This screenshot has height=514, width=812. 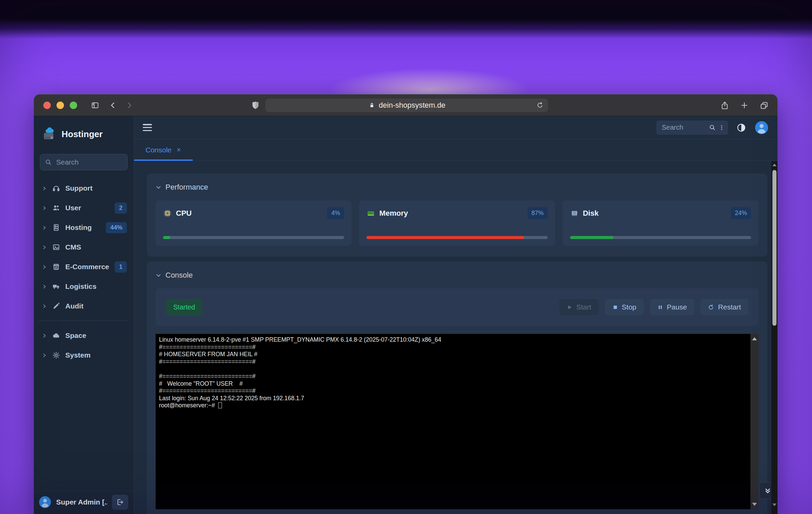 What do you see at coordinates (456, 150) in the screenshot?
I see `tab-bar: Console` at bounding box center [456, 150].